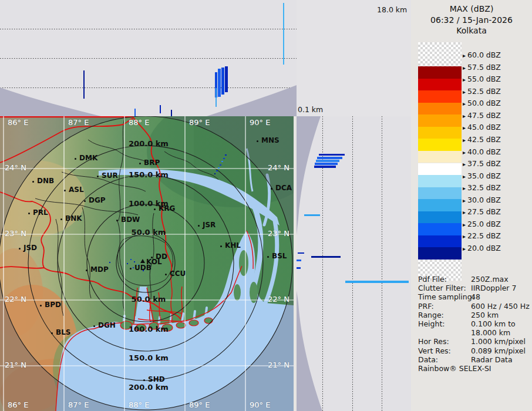 The width and height of the screenshot is (532, 411). Describe the element at coordinates (50, 102) in the screenshot. I see `blind-cone-left` at that location.